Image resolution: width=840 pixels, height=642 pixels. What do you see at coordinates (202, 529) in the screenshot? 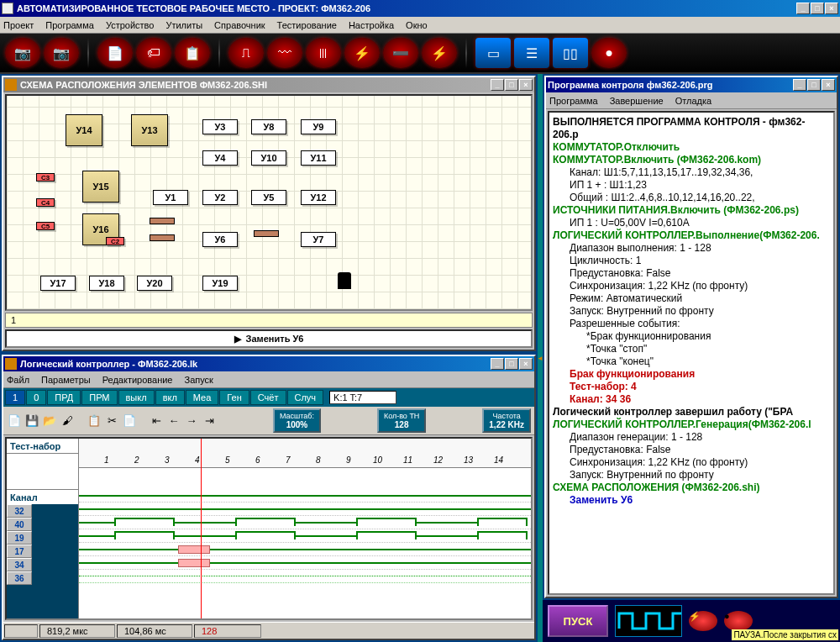
I see `cursor-line` at bounding box center [202, 529].